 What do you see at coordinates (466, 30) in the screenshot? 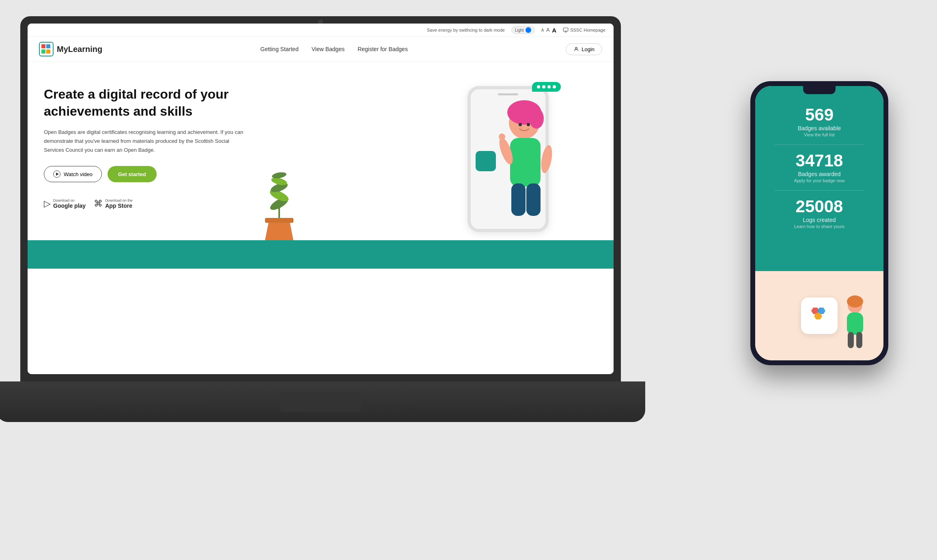
I see `energy-save-item: Save energy by swithcing to dark mode` at bounding box center [466, 30].